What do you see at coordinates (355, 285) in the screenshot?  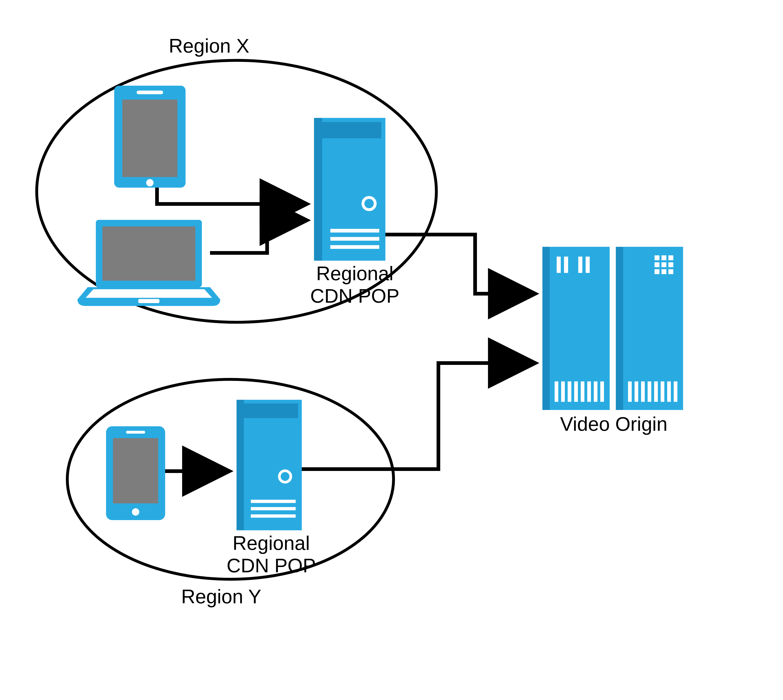 I see `region-x-cdn-label: Regional CDN POP` at bounding box center [355, 285].